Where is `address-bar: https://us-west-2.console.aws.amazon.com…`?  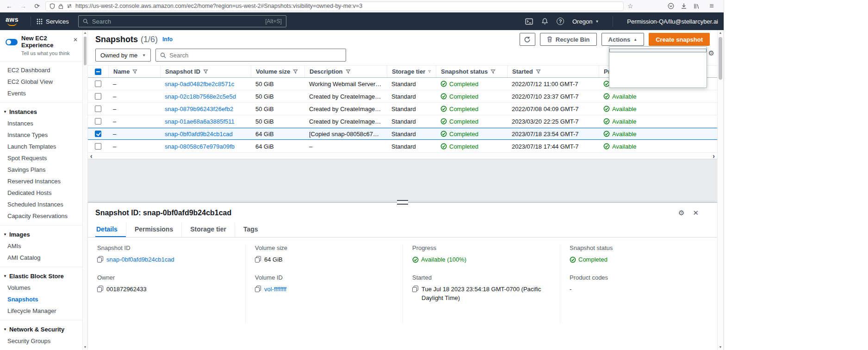
address-bar: https://us-west-2.console.aws.amazon.com… is located at coordinates (335, 6).